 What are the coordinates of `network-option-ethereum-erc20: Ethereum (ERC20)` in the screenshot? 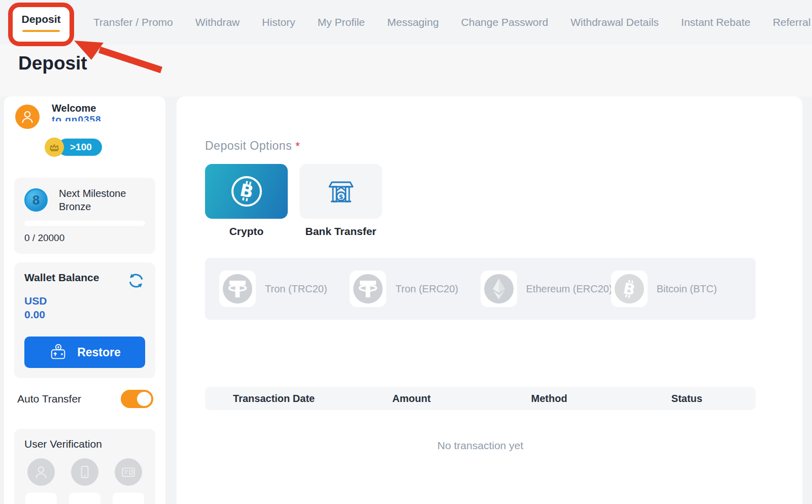 It's located at (546, 289).